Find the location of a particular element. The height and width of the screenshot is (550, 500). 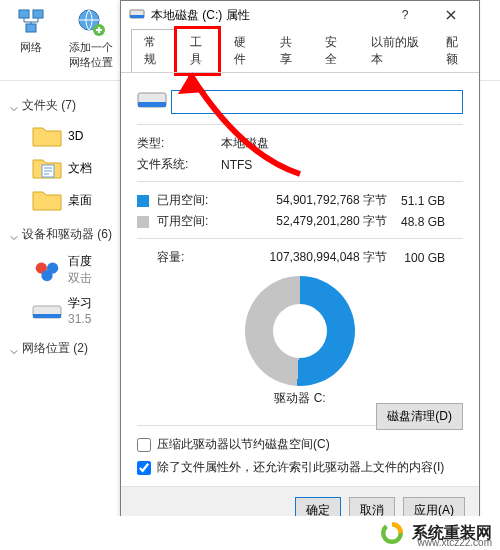

network-icon is located at coordinates (31, 22).